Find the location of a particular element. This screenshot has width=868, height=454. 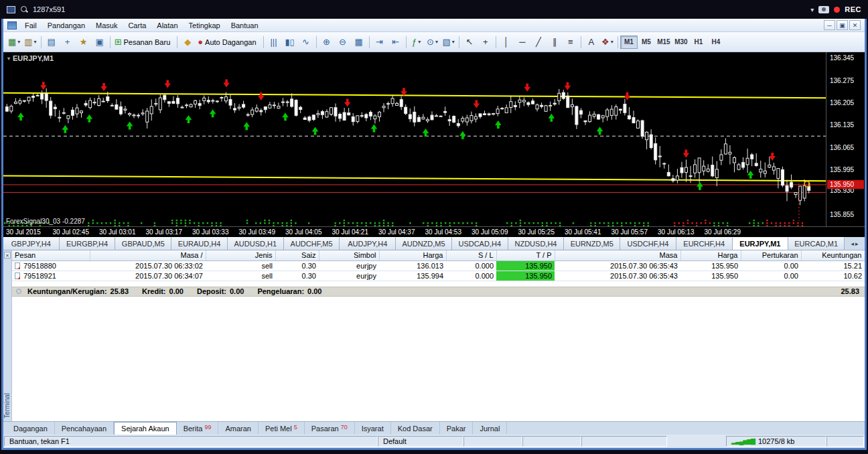

fibonacci-button: ≡ is located at coordinates (571, 42).